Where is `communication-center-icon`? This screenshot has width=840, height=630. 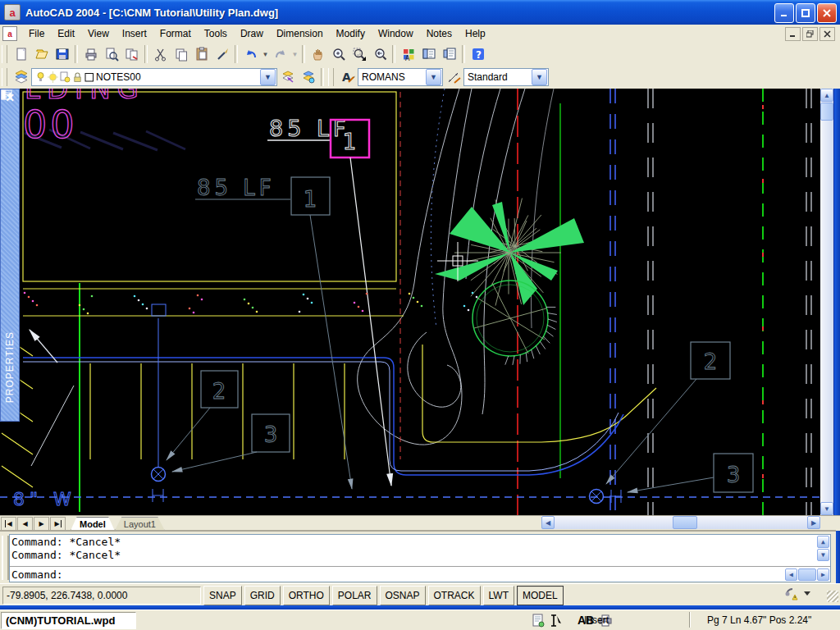 communication-center-icon is located at coordinates (792, 594).